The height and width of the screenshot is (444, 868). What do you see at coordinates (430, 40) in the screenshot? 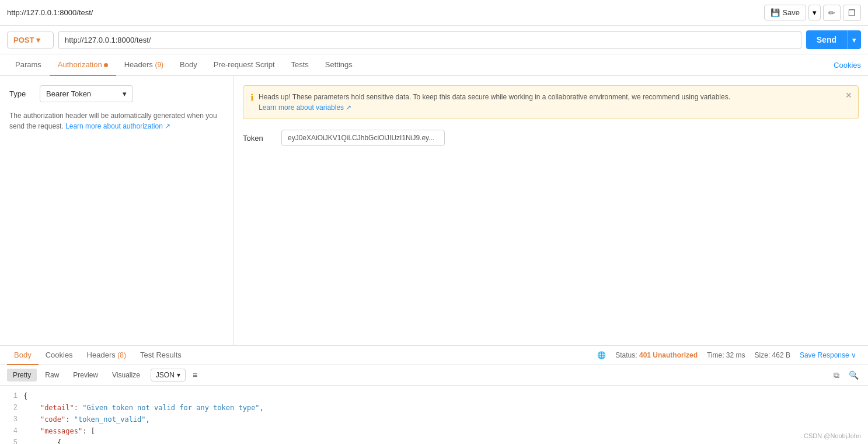
I see `url-input` at bounding box center [430, 40].